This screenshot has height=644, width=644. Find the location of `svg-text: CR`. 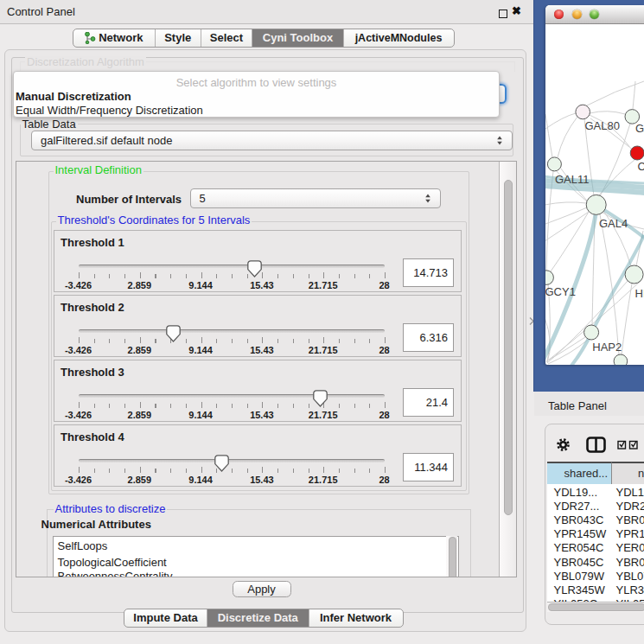

svg-text: CR is located at coordinates (641, 166).